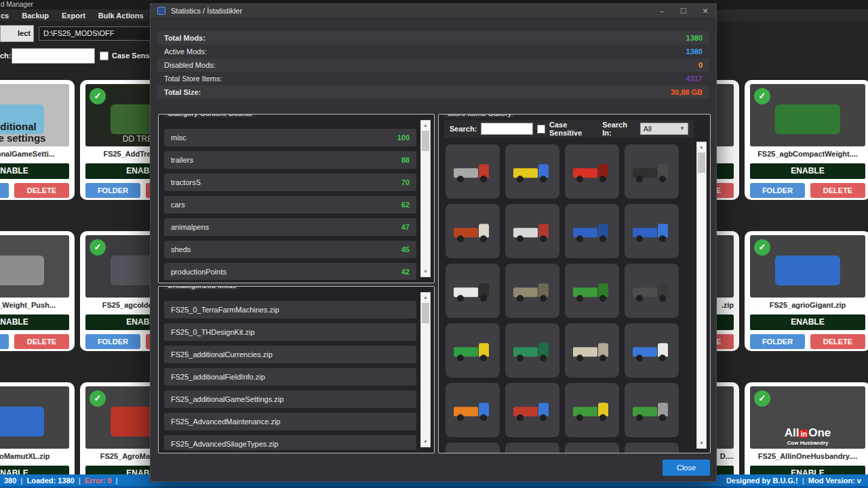 This screenshot has width=868, height=488. Describe the element at coordinates (193, 79) in the screenshot. I see `stat-label: Total Store Items:` at that location.